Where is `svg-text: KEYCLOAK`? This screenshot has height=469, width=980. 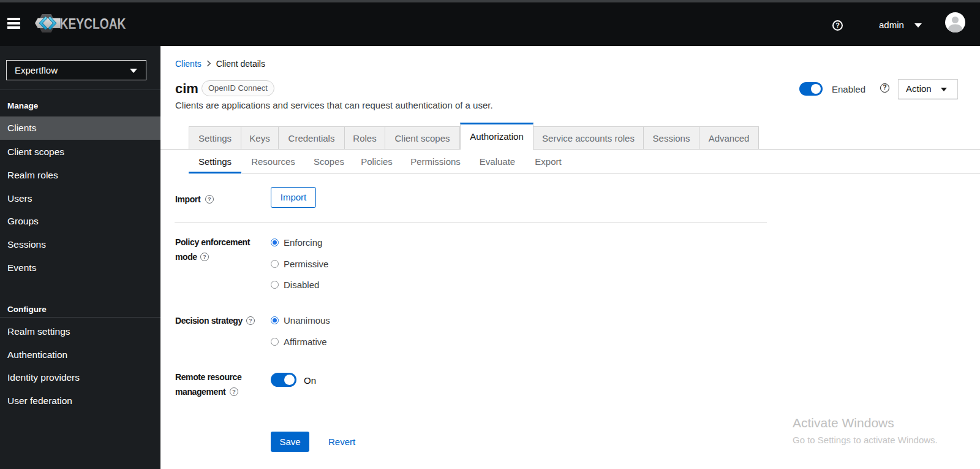
svg-text: KEYCLOAK is located at coordinates (93, 23).